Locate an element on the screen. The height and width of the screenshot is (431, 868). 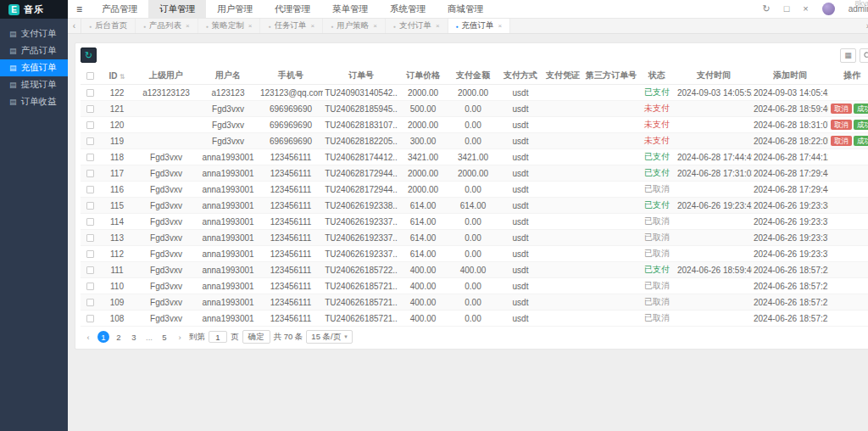
logo-title: 音乐 is located at coordinates (34, 10).